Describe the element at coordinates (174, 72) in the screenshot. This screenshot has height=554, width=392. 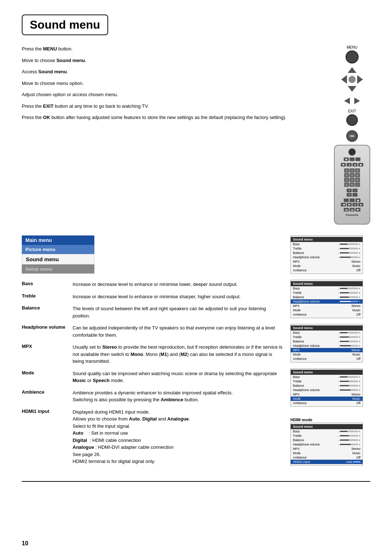
I see `instruction-3: Access Sound menu.` at that location.